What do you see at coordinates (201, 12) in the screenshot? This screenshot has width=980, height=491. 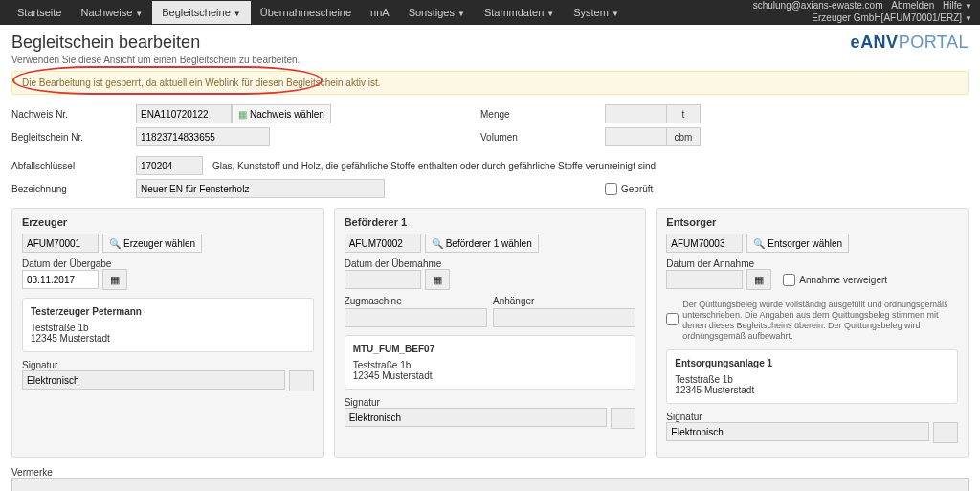 I see `nav-begleitscheine: Begleitscheine▼` at bounding box center [201, 12].